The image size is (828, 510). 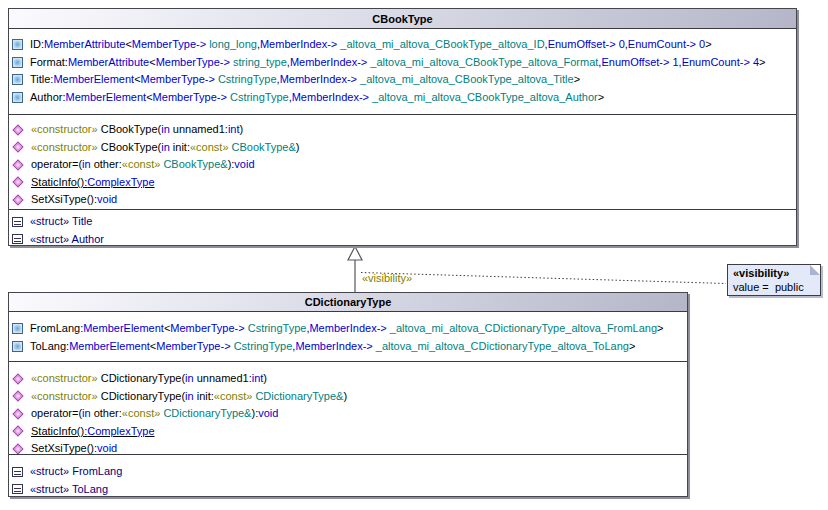 What do you see at coordinates (348, 397) in the screenshot?
I see `member-row: «constructor» CDictionaryType(in init:«c…` at bounding box center [348, 397].